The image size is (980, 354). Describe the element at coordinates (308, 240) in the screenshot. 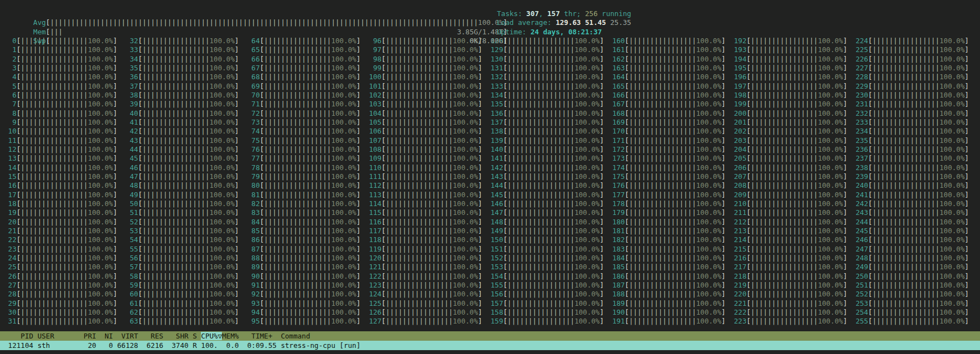

I see `cpu-meter: 86[||||||||||||||||100.0%]` at that location.